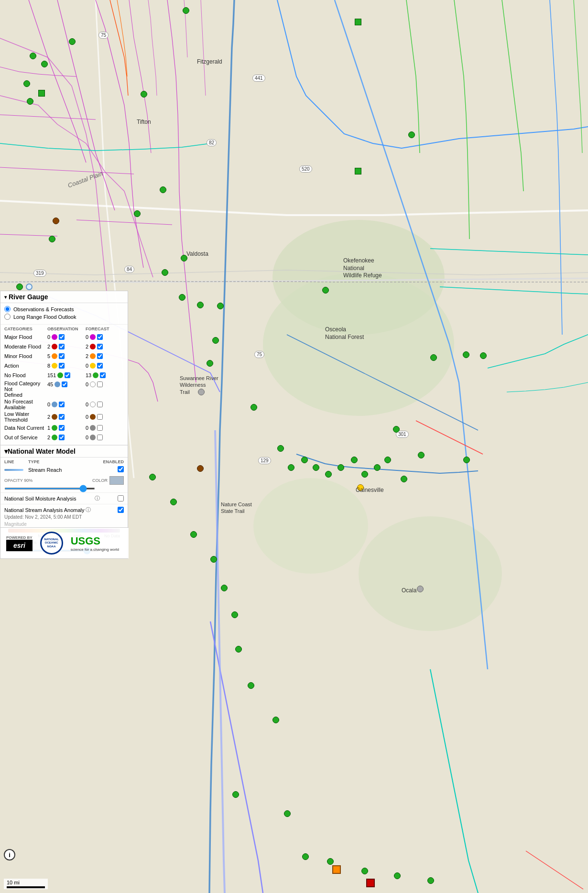  Describe the element at coordinates (8, 309) in the screenshot. I see `radio-obs` at that location.